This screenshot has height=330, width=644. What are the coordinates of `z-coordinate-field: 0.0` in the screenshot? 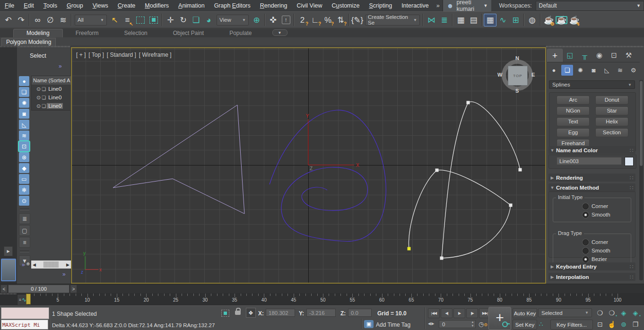 It's located at (360, 313).